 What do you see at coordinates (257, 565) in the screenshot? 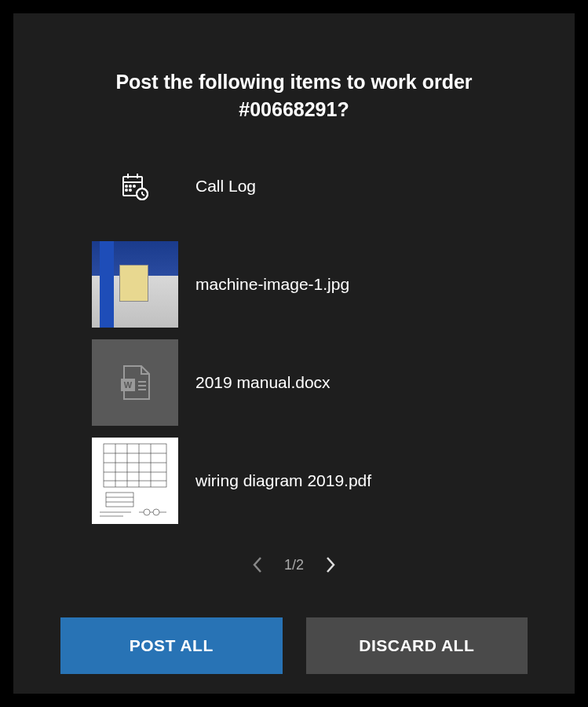
I see `chevron-left-icon` at bounding box center [257, 565].